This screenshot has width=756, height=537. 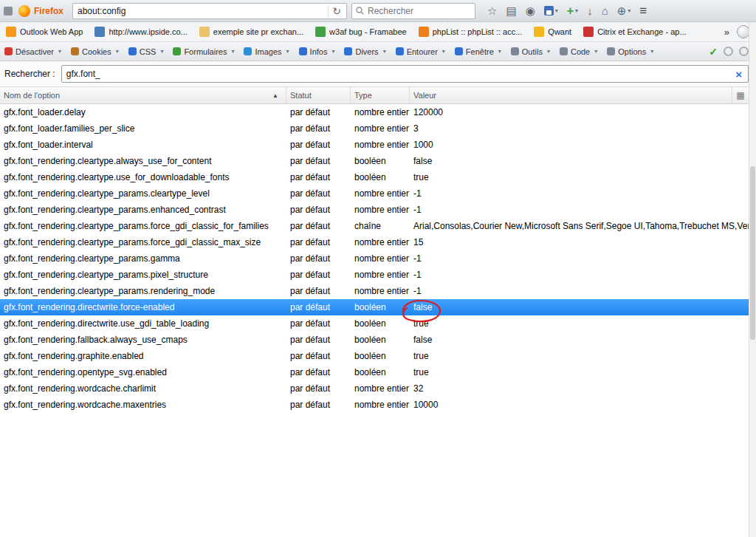 What do you see at coordinates (374, 307) in the screenshot?
I see `table-row: gfx.font_rendering.directwrite.force-ena…` at bounding box center [374, 307].